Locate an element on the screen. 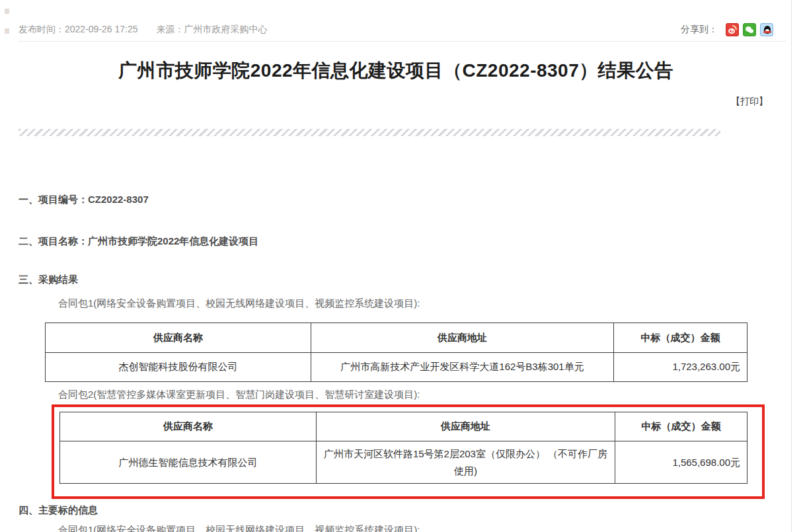 This screenshot has width=805, height=532. page-right-border is located at coordinates (792, 266).